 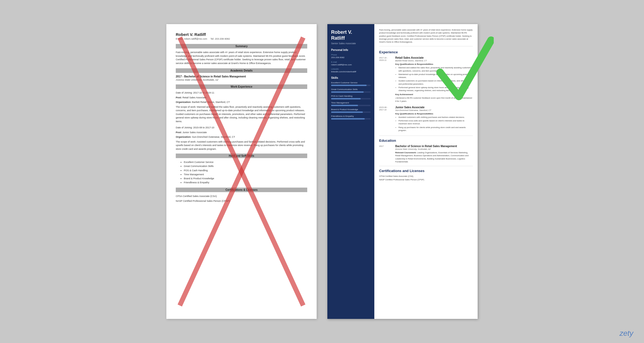 I want to click on exp-title-1: Retail Sales Associate, so click(x=434, y=58).